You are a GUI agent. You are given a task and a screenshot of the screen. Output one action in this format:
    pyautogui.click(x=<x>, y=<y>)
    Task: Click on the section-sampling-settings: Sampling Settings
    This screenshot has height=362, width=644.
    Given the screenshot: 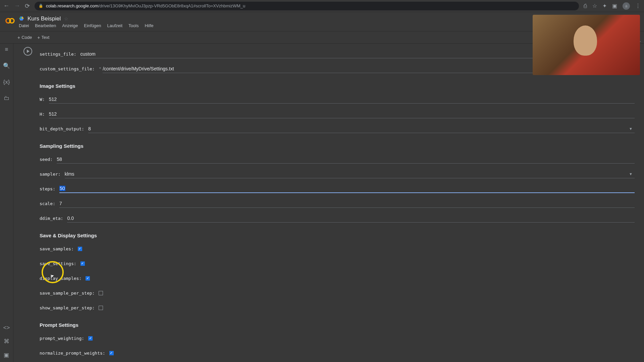 What is the action you would take?
    pyautogui.click(x=337, y=146)
    